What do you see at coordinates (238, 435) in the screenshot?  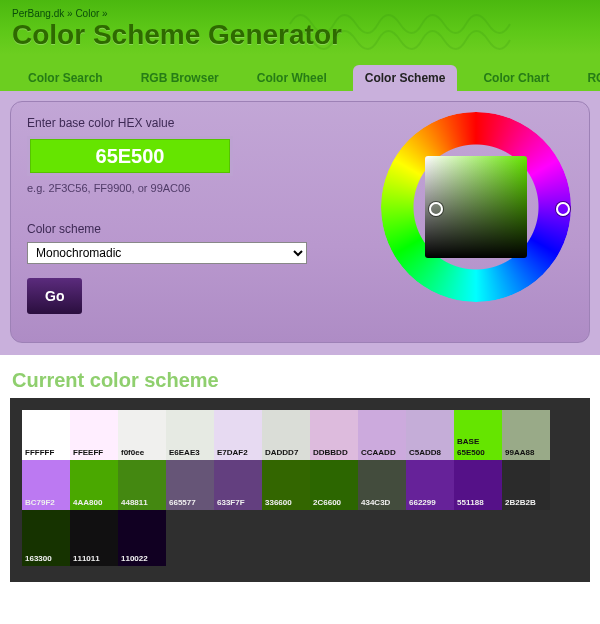 I see `swatch: E7DAF2` at bounding box center [238, 435].